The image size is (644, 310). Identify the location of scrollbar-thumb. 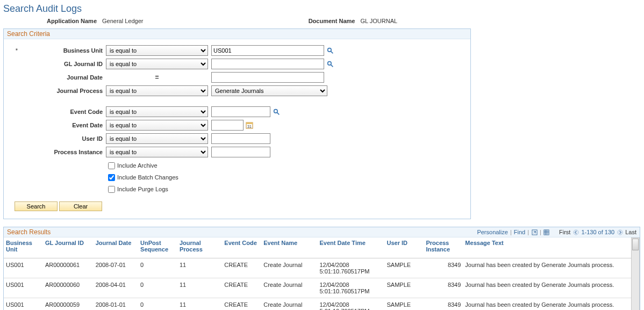
(635, 244).